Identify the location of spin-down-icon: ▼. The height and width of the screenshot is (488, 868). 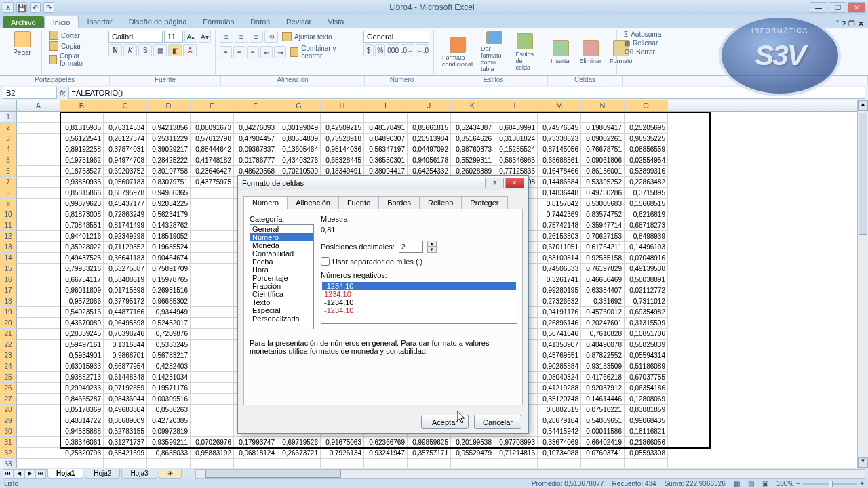
(432, 249).